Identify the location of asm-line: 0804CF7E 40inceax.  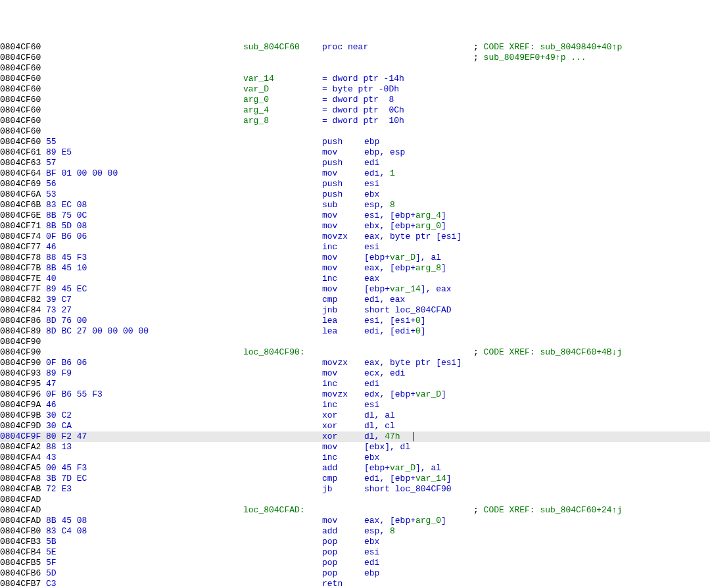
(355, 279).